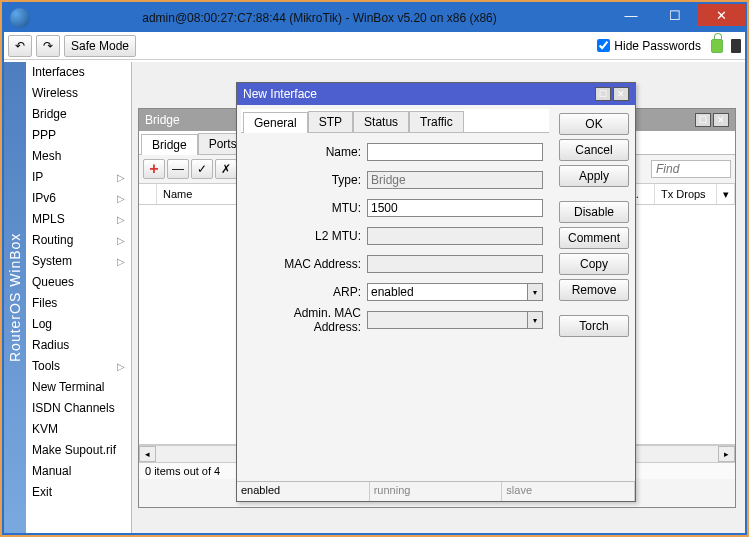  I want to click on sidebar-item-kvm: KVM, so click(78, 430).